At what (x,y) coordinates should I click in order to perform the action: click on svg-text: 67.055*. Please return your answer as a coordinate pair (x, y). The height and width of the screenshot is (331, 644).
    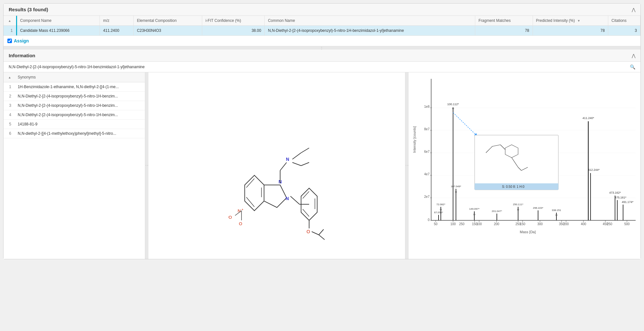
    Looking at the image, I should click on (439, 212).